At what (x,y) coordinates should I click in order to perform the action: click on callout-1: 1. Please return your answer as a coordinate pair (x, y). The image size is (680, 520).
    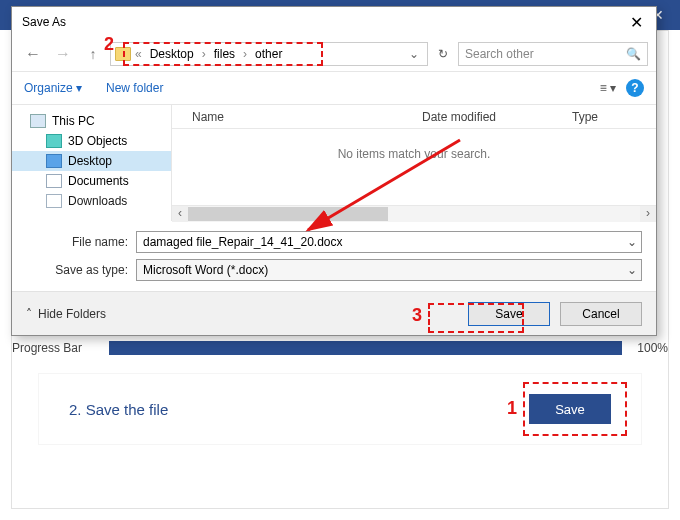
    Looking at the image, I should click on (512, 408).